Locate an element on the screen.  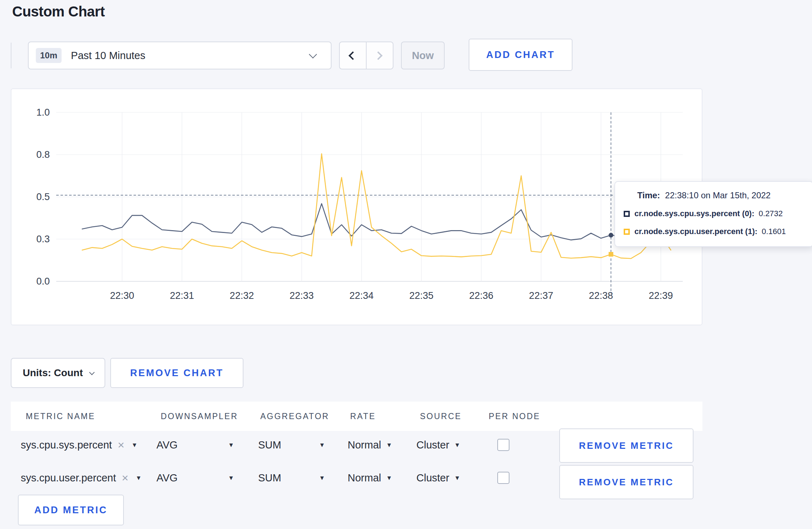
metric-name-dropdown: sys.cpu.sys.percent × ▼ is located at coordinates (79, 445).